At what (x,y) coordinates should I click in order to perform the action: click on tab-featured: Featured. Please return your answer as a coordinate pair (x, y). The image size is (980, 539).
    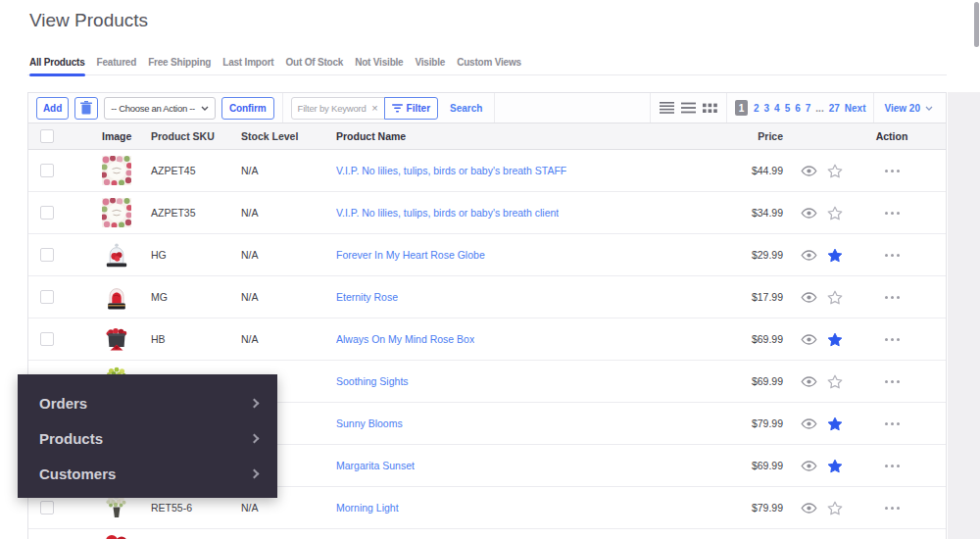
    Looking at the image, I should click on (118, 62).